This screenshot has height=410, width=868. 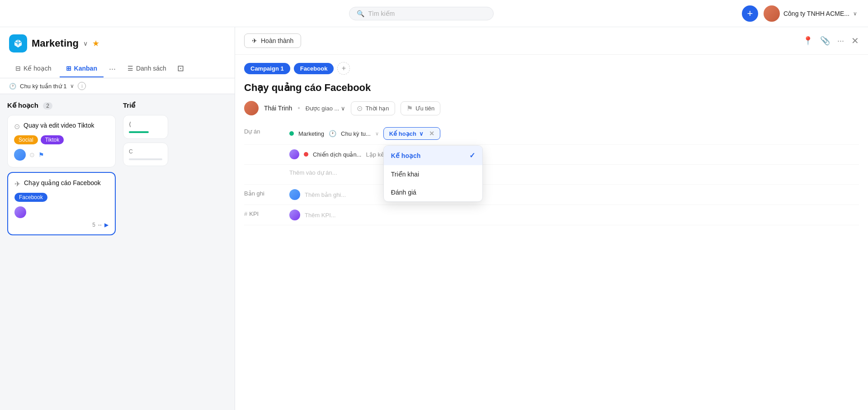 What do you see at coordinates (61, 155) in the screenshot?
I see `card-footer-1: ⊙ ⚑` at bounding box center [61, 155].